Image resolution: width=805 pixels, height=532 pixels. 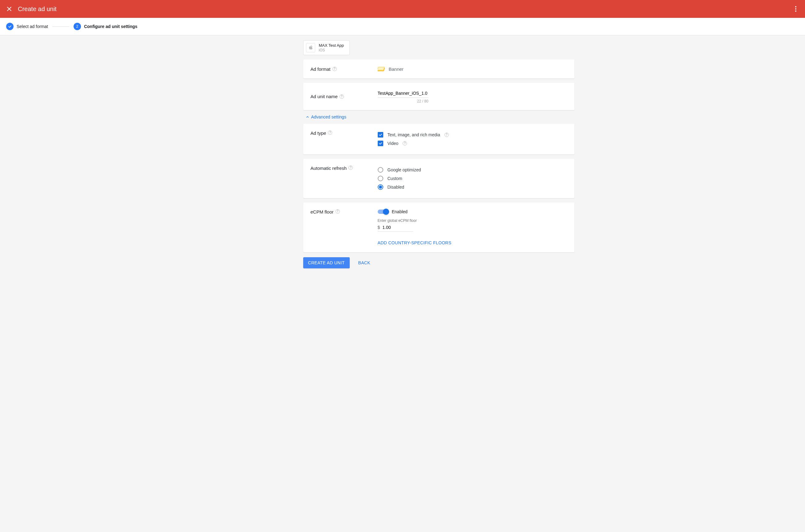 I want to click on ecpm-hint: Enter global eCPM floor, so click(x=415, y=221).